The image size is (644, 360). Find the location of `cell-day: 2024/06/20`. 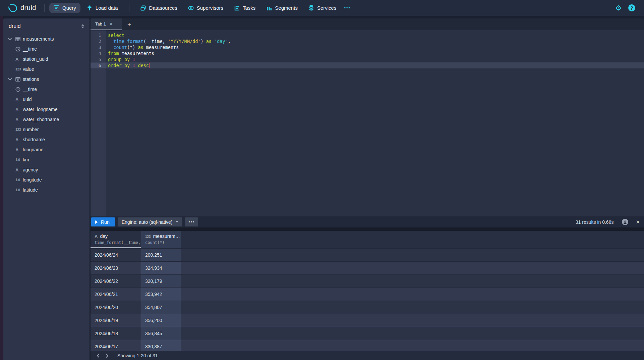

cell-day: 2024/06/20 is located at coordinates (116, 307).